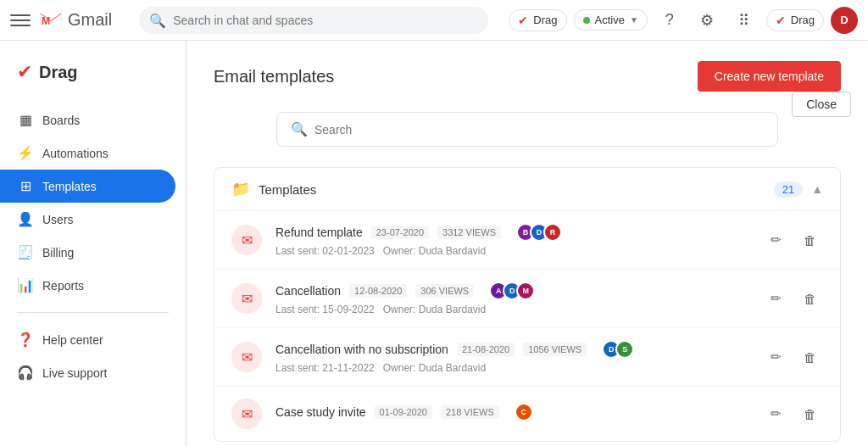  Describe the element at coordinates (776, 298) in the screenshot. I see `edit-button-1: ✏` at that location.